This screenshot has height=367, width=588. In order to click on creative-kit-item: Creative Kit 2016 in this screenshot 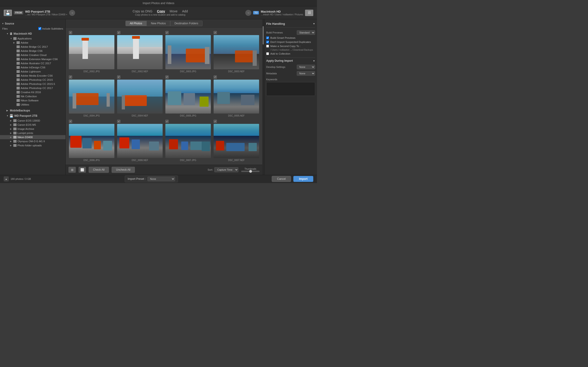, I will do `click(33, 92)`.